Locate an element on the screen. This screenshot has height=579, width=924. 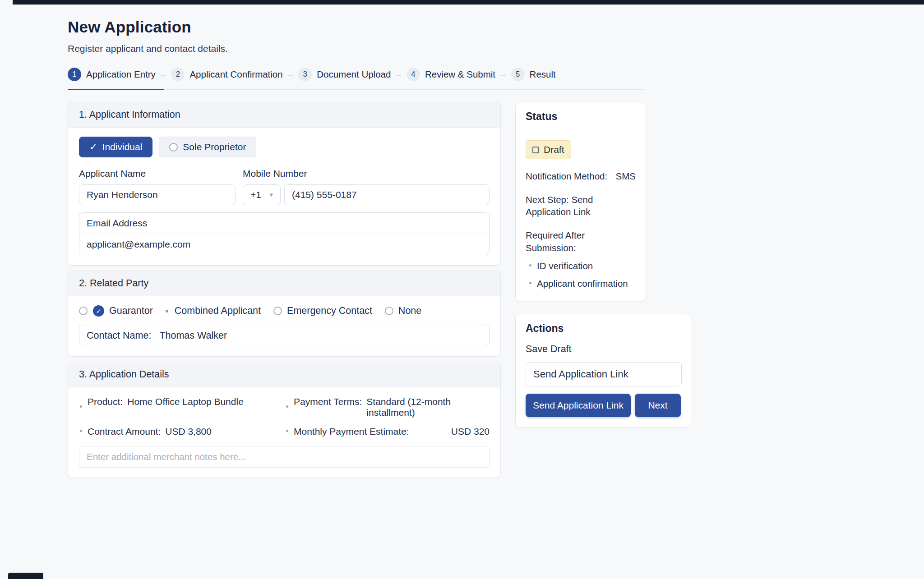
step-5-circle: 5 is located at coordinates (518, 74).